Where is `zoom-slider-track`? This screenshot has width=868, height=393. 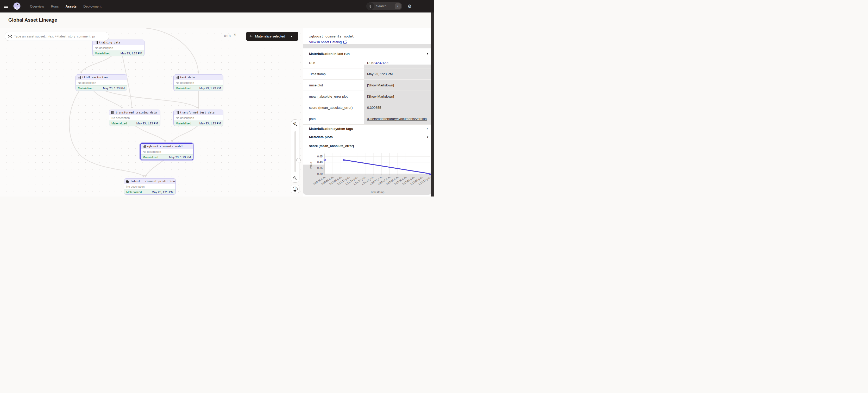 zoom-slider-track is located at coordinates (295, 152).